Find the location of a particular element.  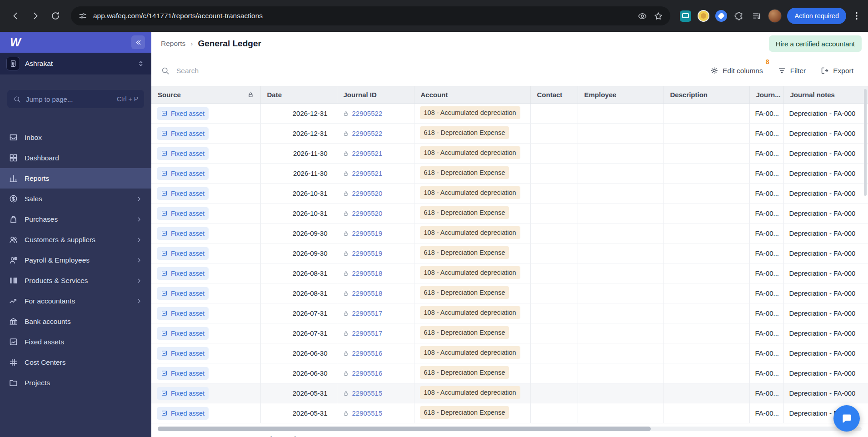

browser-back-button is located at coordinates (15, 16).